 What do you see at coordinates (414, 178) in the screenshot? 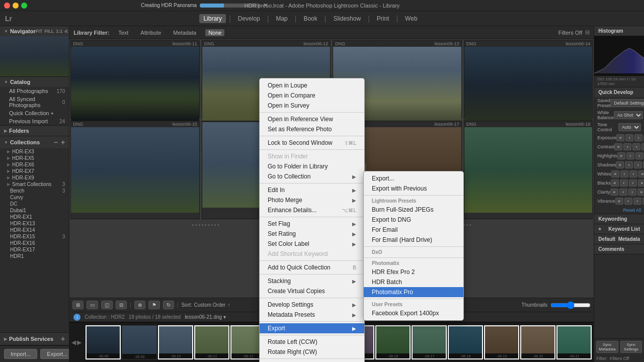
I see `export-export: Export...` at bounding box center [414, 178].